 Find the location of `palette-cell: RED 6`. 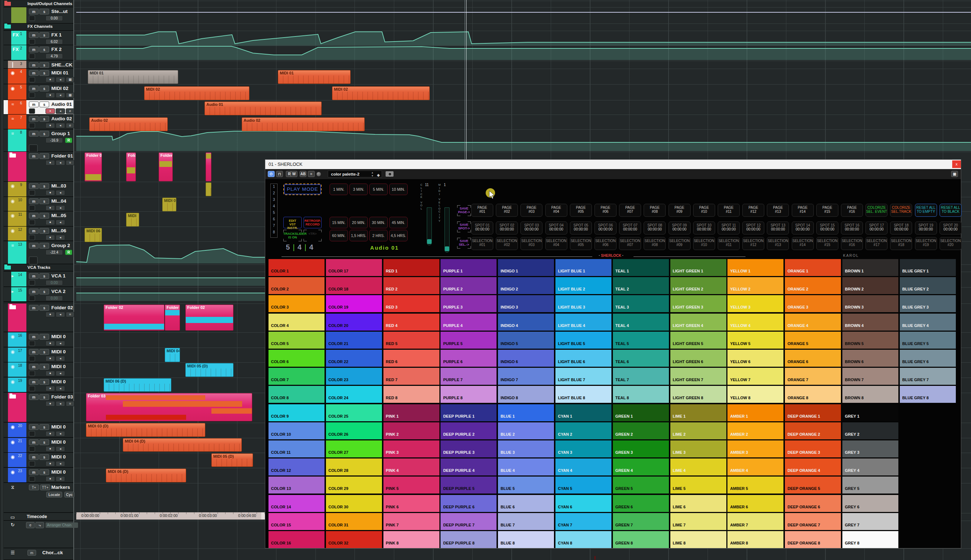

palette-cell: RED 6 is located at coordinates (412, 358).